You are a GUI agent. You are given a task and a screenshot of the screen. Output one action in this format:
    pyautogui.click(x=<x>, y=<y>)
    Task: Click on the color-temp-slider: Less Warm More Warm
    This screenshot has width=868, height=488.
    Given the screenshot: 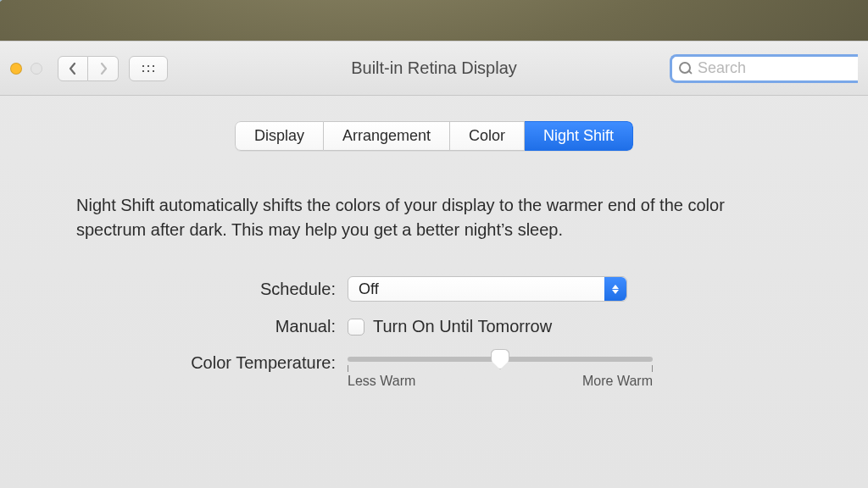 What is the action you would take?
    pyautogui.click(x=500, y=370)
    